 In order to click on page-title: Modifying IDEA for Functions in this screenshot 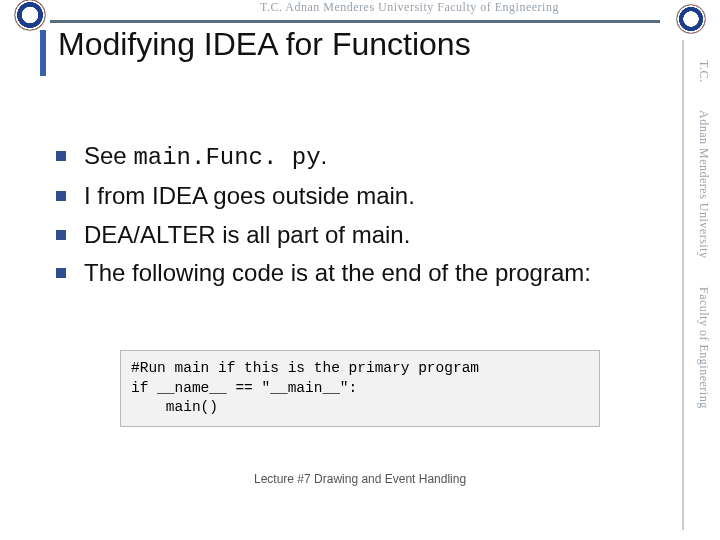, I will do `click(264, 44)`.